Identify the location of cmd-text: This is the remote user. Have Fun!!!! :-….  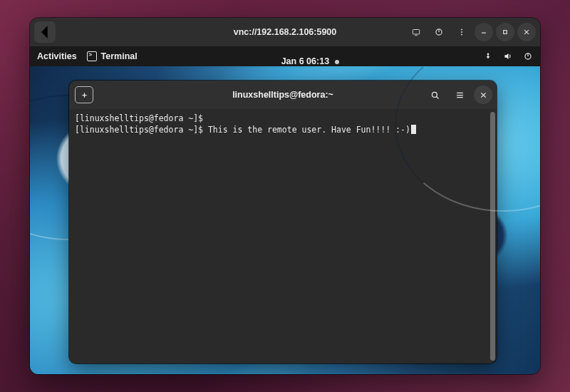
(306, 130).